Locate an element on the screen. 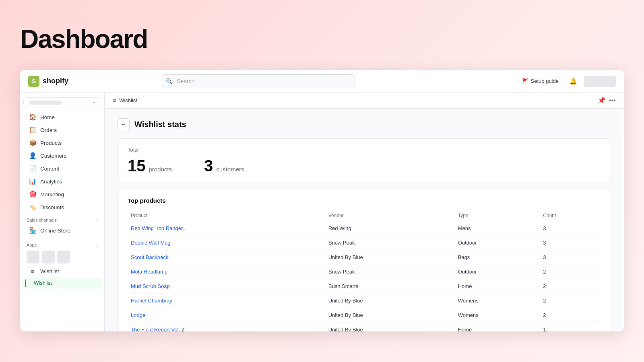 The image size is (644, 362). flag-icon: 🚩 is located at coordinates (525, 81).